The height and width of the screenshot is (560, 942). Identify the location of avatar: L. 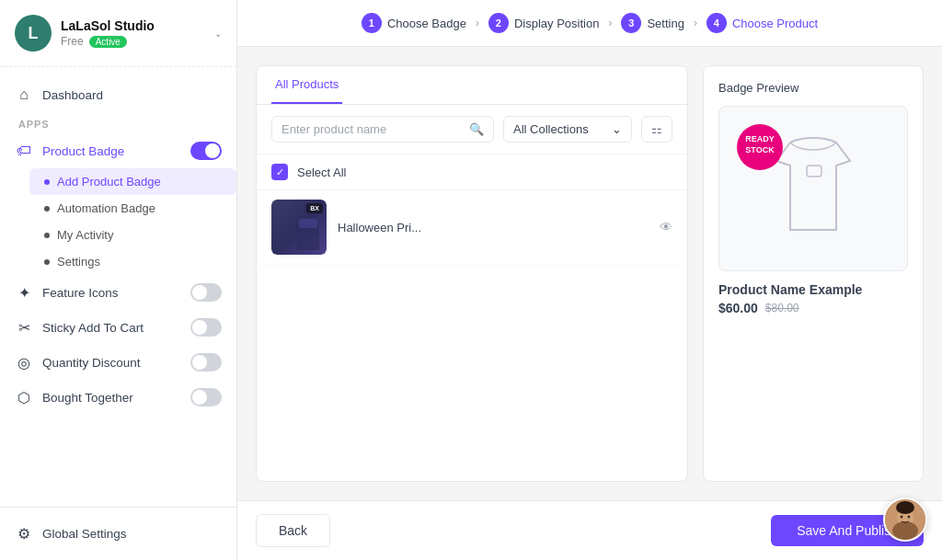
(33, 33).